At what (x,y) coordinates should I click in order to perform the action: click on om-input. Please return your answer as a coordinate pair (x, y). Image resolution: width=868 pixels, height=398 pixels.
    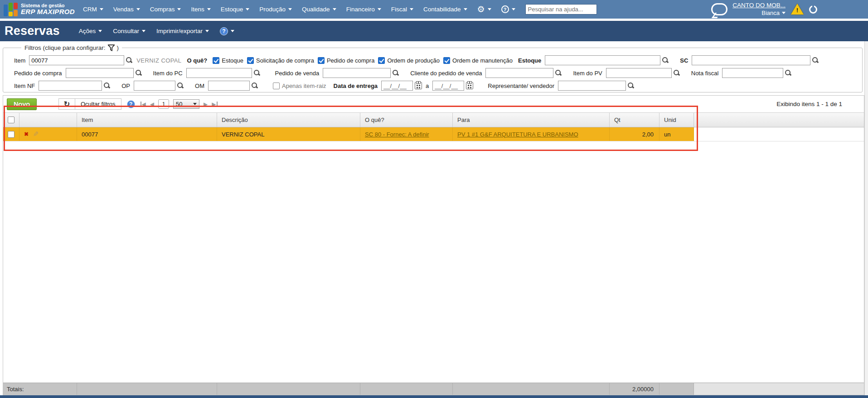
    Looking at the image, I should click on (229, 86).